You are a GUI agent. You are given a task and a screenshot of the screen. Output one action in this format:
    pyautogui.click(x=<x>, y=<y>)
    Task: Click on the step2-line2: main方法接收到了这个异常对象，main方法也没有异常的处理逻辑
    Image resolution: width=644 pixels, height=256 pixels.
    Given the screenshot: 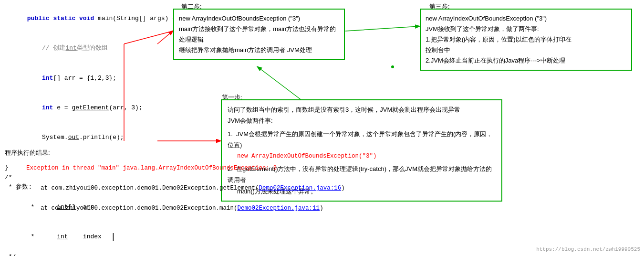 What is the action you would take?
    pyautogui.click(x=259, y=34)
    